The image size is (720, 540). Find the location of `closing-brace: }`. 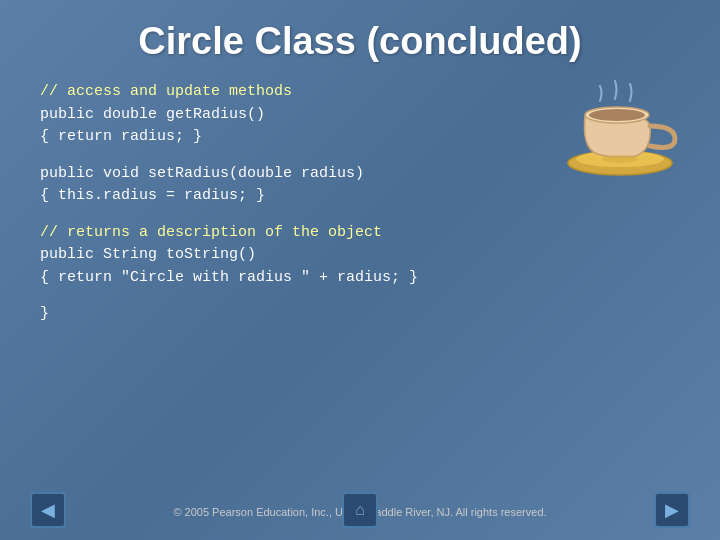

closing-brace: } is located at coordinates (355, 314).